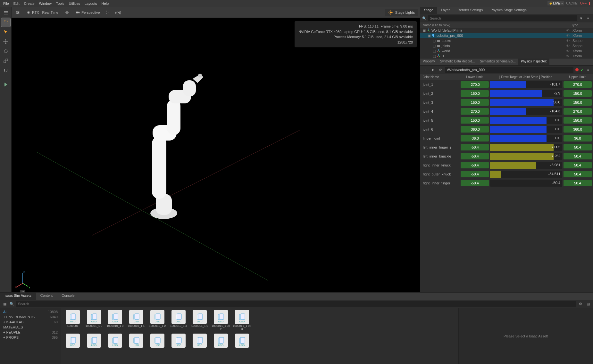 Image resolution: width=593 pixels, height=364 pixels. Describe the element at coordinates (508, 10) in the screenshot. I see `tab-physics-stage-settings: Physics Stage Settings` at that location.